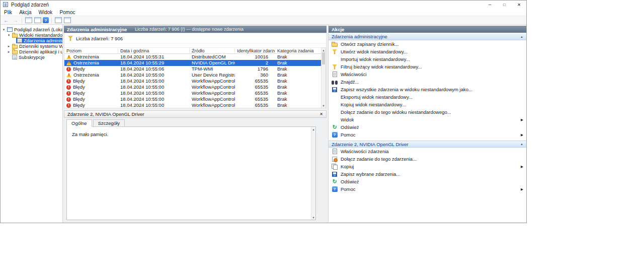 The height and width of the screenshot is (270, 644). Describe the element at coordinates (31, 29) in the screenshot. I see `tree-item: ▾Podgląd zdarzeń (Lokalny)` at that location.